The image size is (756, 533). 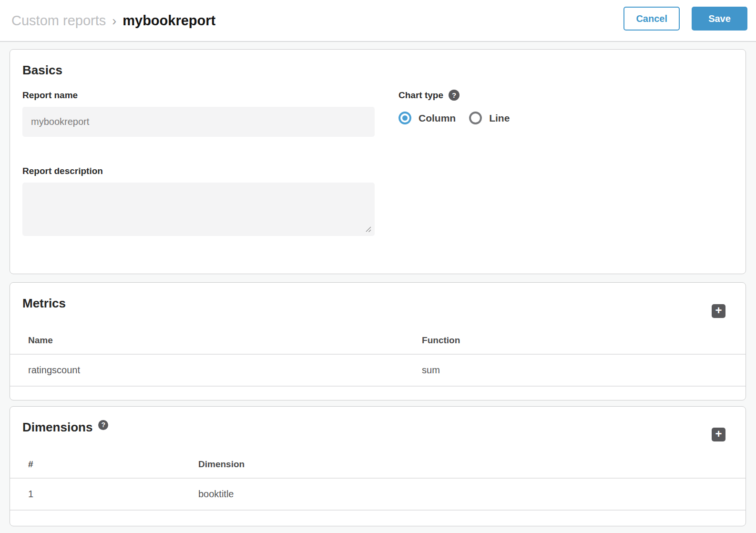 I want to click on dimension-name-cell: booktitle, so click(x=472, y=494).